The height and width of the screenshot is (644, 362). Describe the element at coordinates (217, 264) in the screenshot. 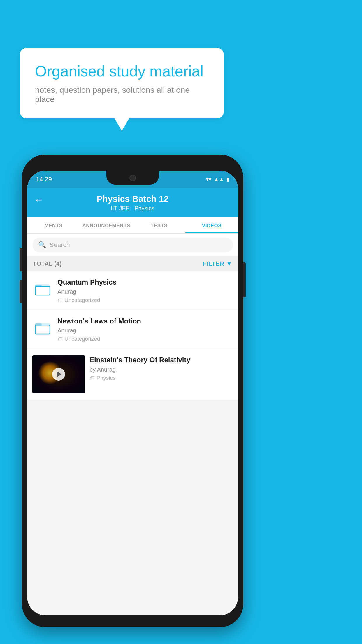

I see `filter-button: FILTER ▼` at that location.